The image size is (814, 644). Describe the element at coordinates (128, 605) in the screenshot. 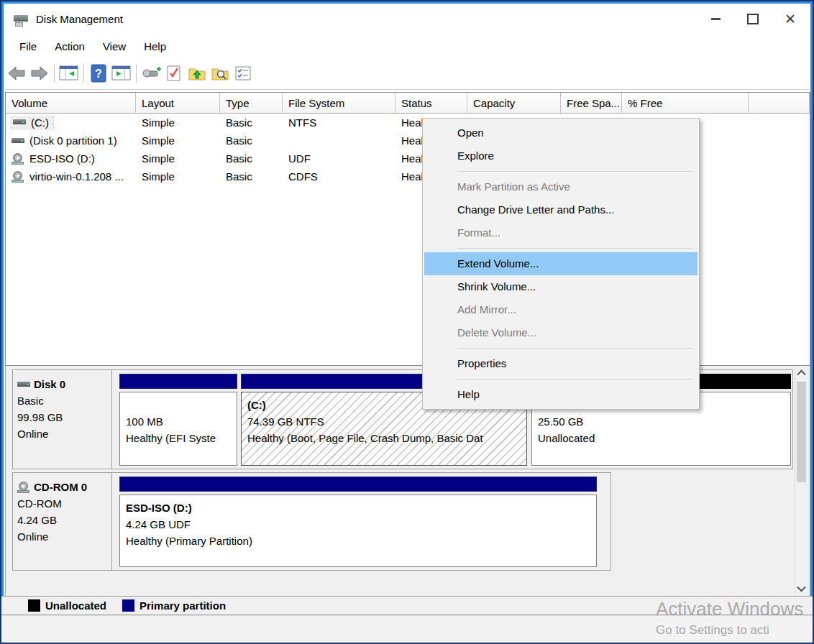

I see `primary-partition-swatch` at that location.